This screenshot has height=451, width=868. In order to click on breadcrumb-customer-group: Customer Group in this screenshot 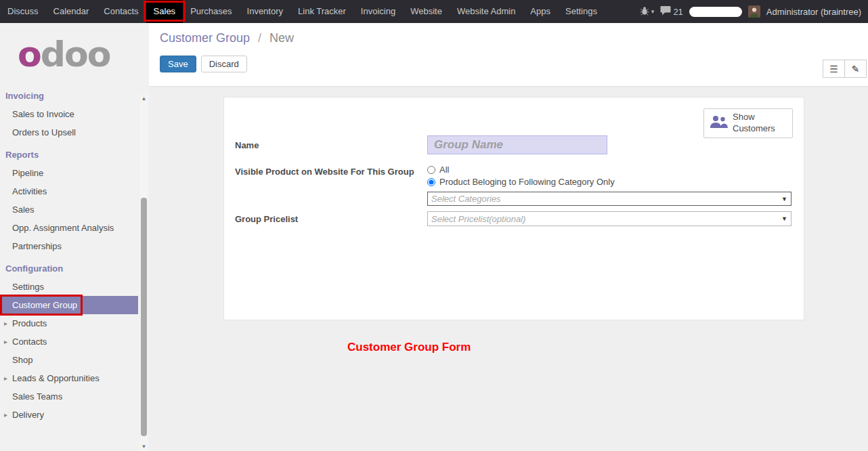, I will do `click(204, 38)`.